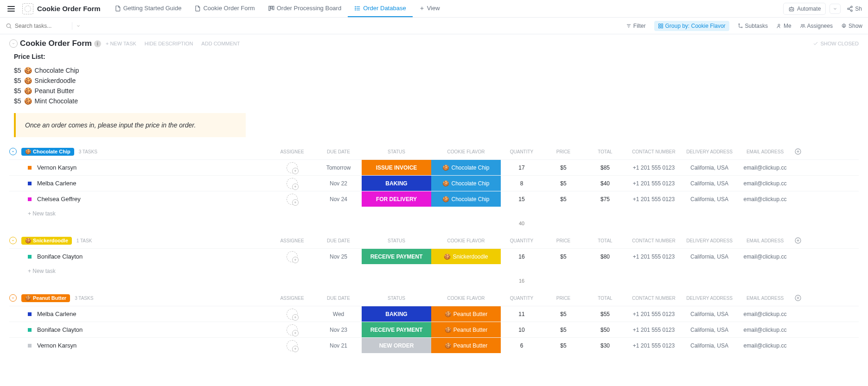  What do you see at coordinates (69, 8) in the screenshot?
I see `space-name: Cookie Order Form` at bounding box center [69, 8].